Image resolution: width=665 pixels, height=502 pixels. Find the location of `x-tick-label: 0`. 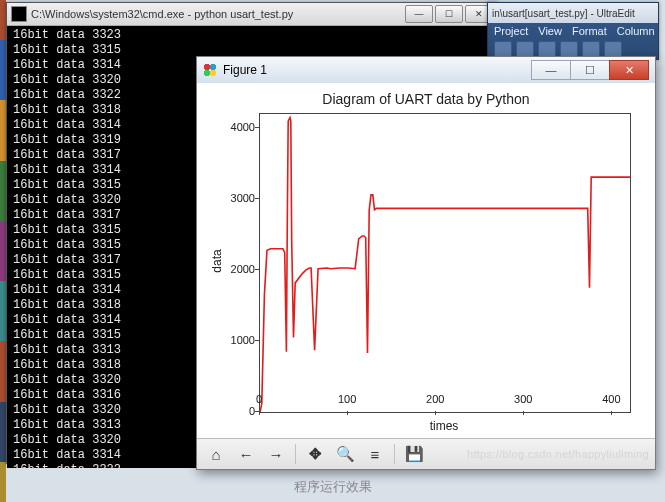

x-tick-label: 0 is located at coordinates (259, 399).